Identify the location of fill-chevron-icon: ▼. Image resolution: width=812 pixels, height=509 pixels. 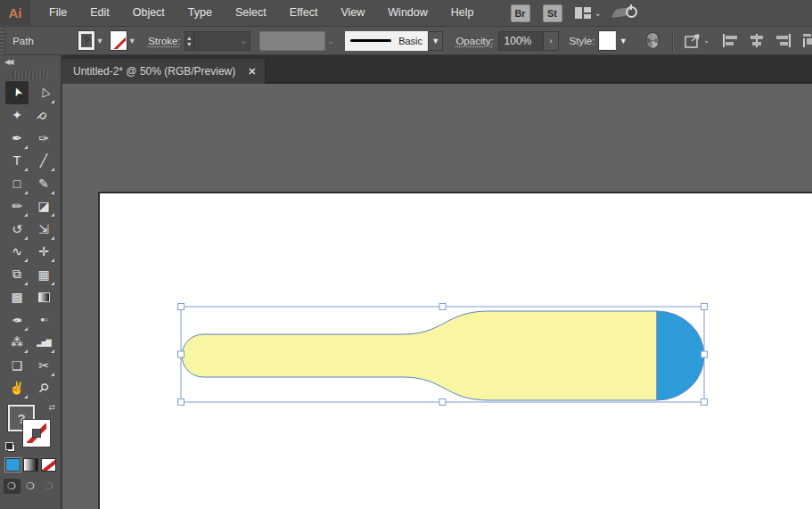
(100, 41).